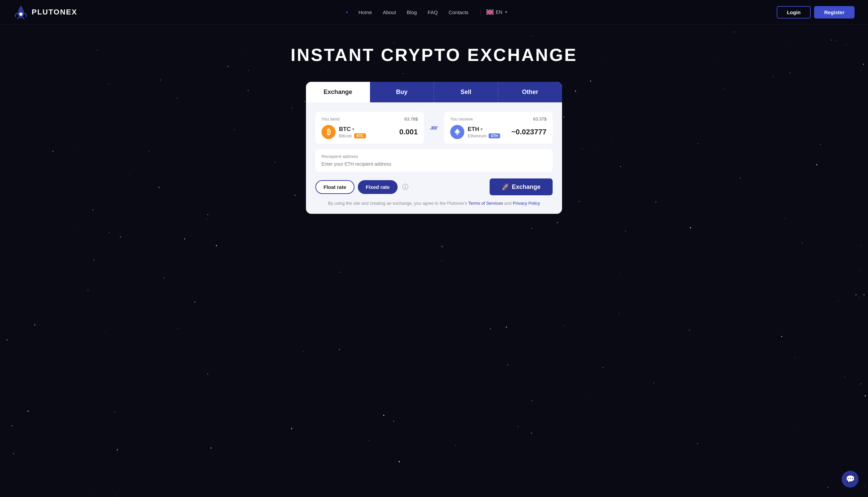 The height and width of the screenshot is (497, 868). What do you see at coordinates (338, 92) in the screenshot?
I see `tab-exchange: Exchange` at bounding box center [338, 92].